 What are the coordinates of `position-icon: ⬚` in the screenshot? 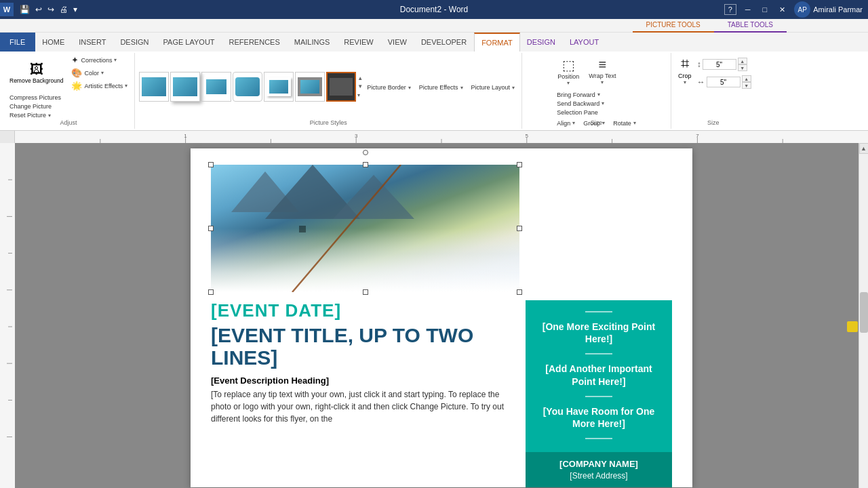 It's located at (568, 65).